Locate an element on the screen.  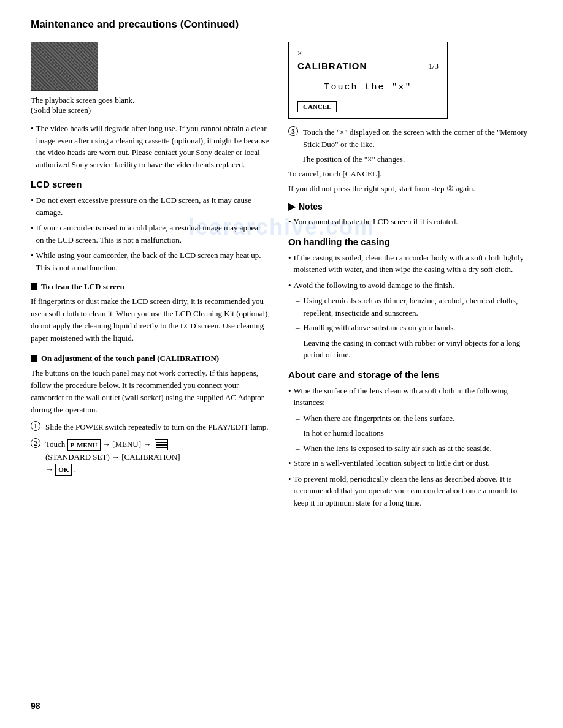
lcd-bullets: • Do not exert excessive pressure on the… is located at coordinates (150, 234).